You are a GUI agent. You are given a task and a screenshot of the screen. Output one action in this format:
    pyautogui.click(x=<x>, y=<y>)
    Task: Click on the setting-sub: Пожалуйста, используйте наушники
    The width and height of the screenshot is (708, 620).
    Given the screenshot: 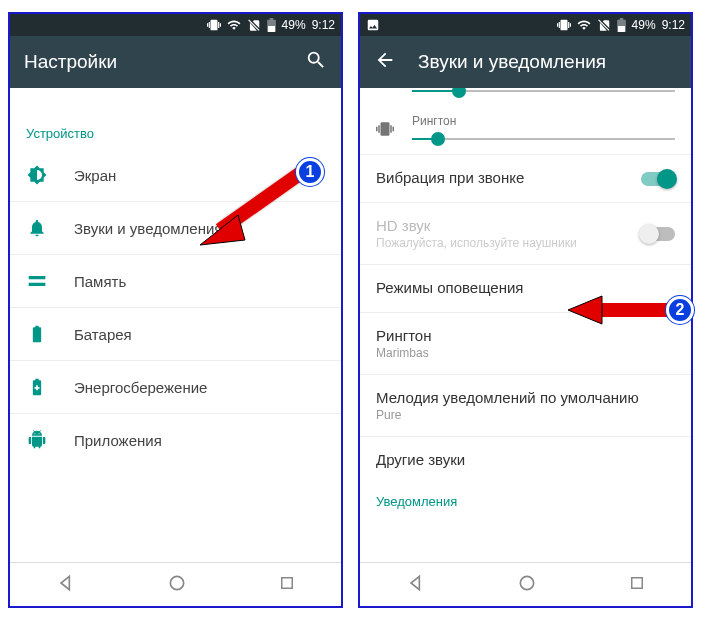 What is the action you would take?
    pyautogui.click(x=502, y=243)
    